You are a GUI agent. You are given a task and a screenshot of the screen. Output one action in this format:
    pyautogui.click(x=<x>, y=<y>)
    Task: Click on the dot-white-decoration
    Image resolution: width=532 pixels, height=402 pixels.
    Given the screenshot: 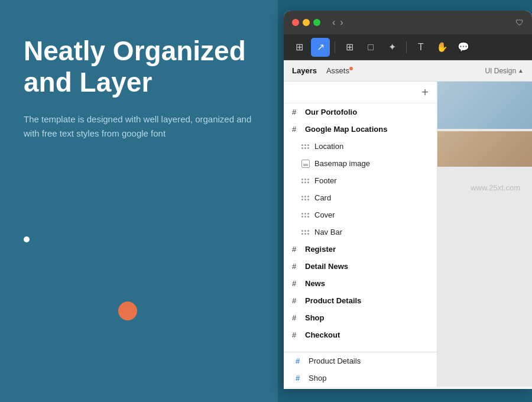 What is the action you would take?
    pyautogui.click(x=27, y=239)
    